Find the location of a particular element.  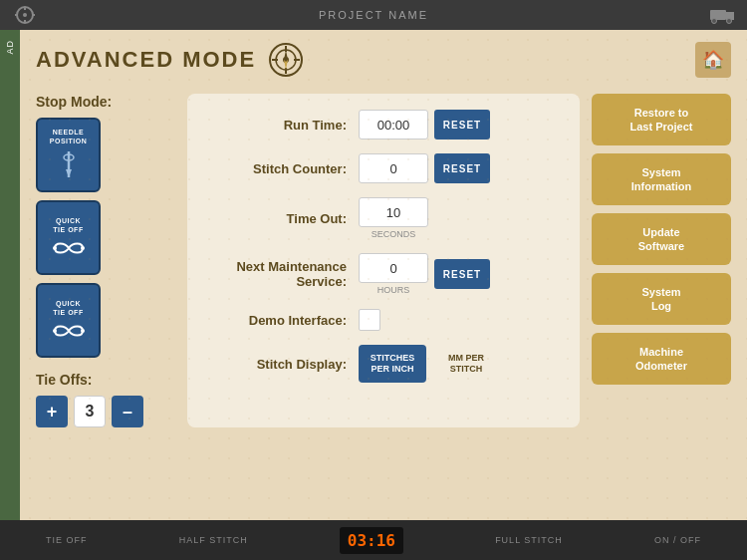

top-bar: PROJECT NAME is located at coordinates (374, 15).